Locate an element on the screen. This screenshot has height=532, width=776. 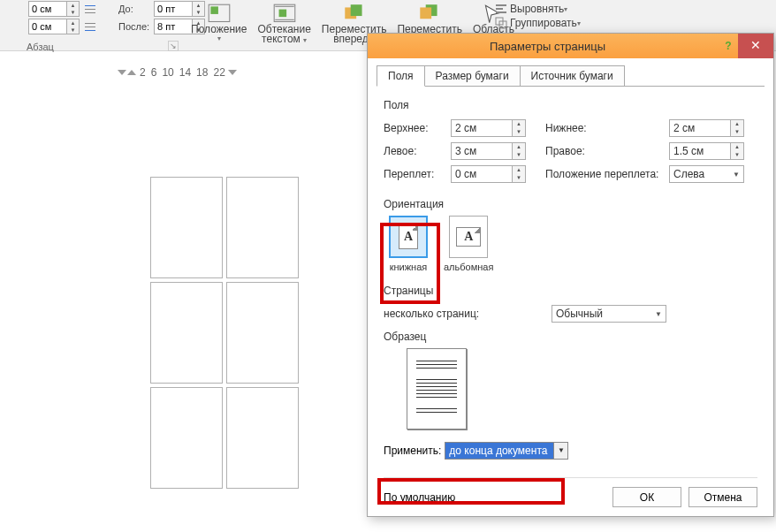
margin-top-input: 2 см is located at coordinates (482, 128).